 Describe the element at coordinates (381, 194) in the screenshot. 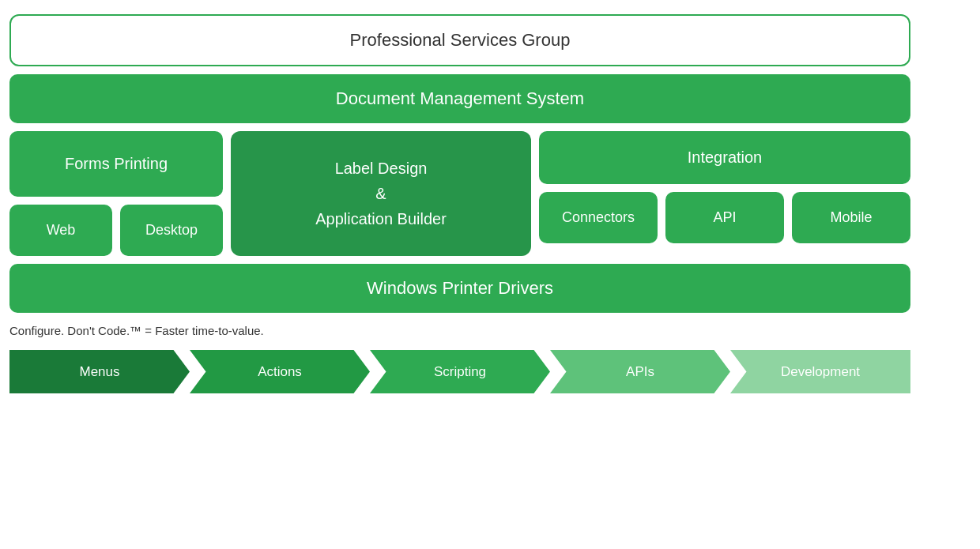

I see `label-design-box: Label Design&Application Builder` at that location.